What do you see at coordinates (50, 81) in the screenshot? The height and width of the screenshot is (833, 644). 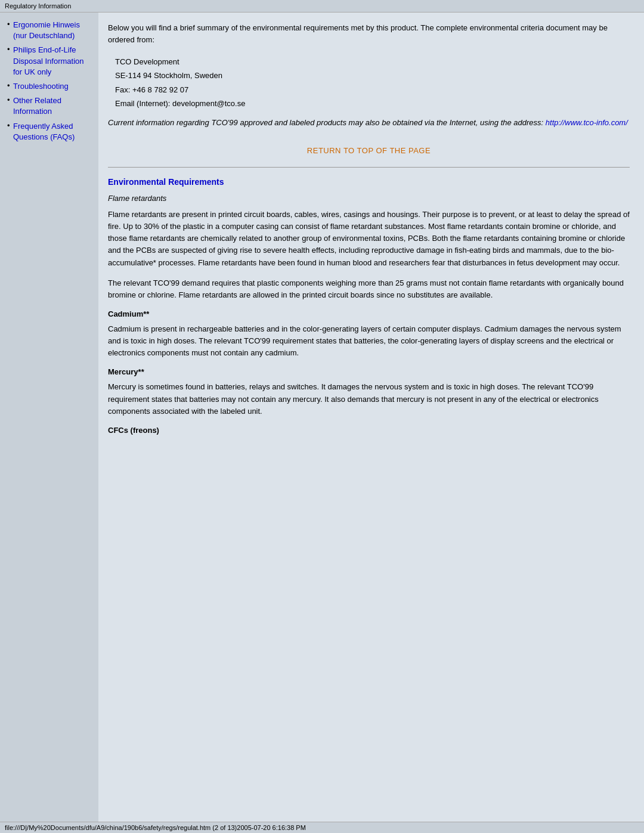 I see `sidebar-nav: Ergonomie Hinweis (nur Deutschland) Phil…` at bounding box center [50, 81].